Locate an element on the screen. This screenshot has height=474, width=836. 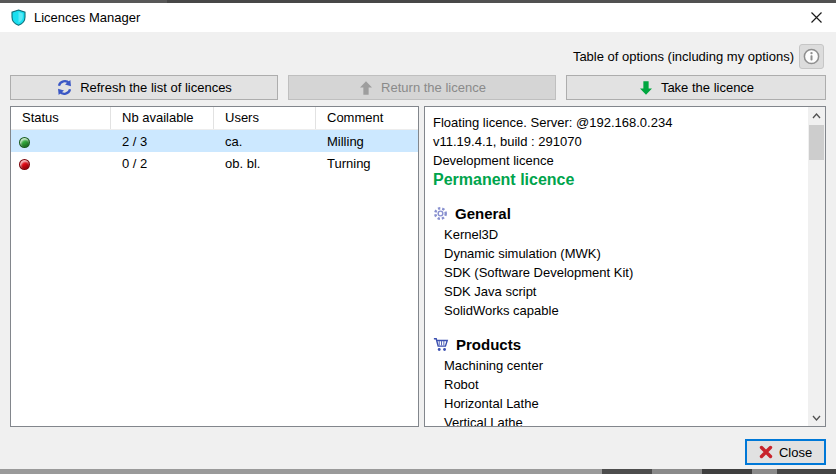
list-item: SolidWorks capable is located at coordinates (620, 310).